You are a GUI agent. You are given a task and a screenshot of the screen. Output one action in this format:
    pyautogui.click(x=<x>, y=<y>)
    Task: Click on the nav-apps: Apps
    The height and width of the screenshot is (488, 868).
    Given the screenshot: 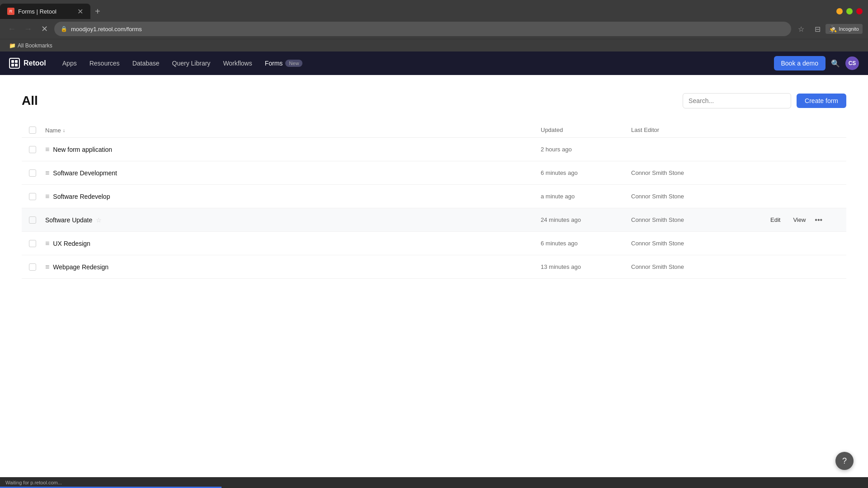 What is the action you would take?
    pyautogui.click(x=70, y=63)
    